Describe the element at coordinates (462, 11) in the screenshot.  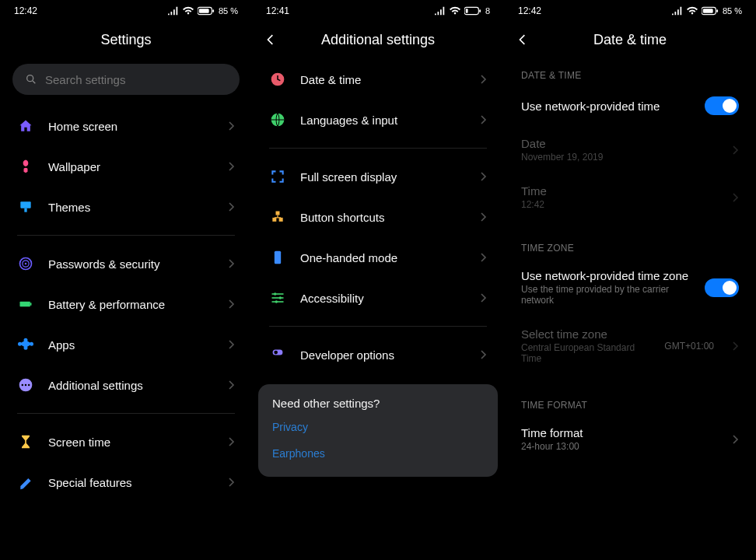
I see `status-icons: 8` at that location.